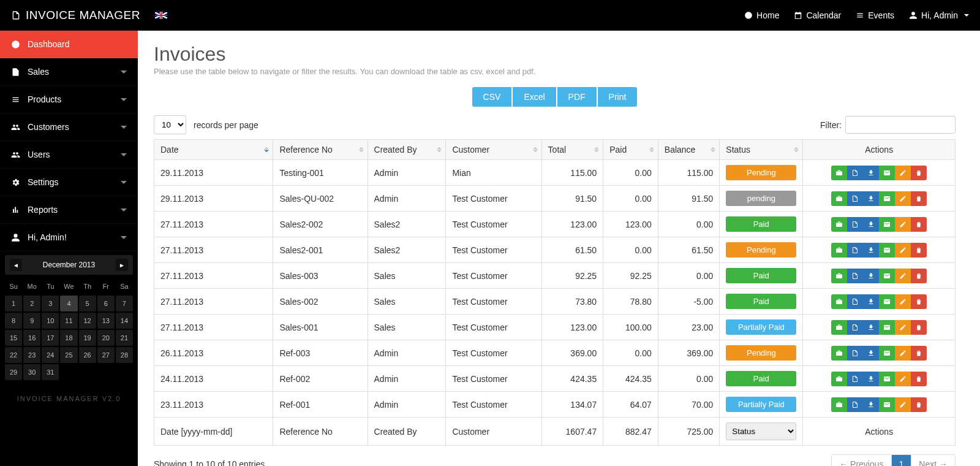 The image size is (980, 466). Describe the element at coordinates (106, 321) in the screenshot. I see `calendar-day: 13` at that location.